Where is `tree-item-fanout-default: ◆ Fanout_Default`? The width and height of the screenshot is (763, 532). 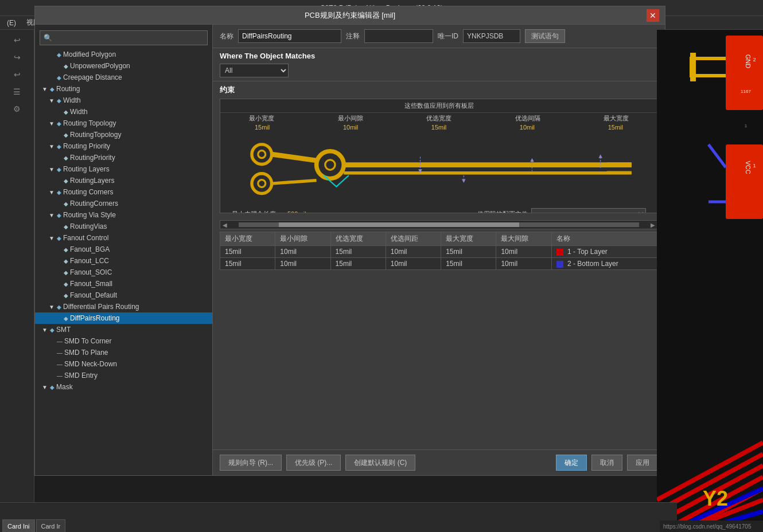
tree-item-fanout-default: ◆ Fanout_Default is located at coordinates (124, 295).